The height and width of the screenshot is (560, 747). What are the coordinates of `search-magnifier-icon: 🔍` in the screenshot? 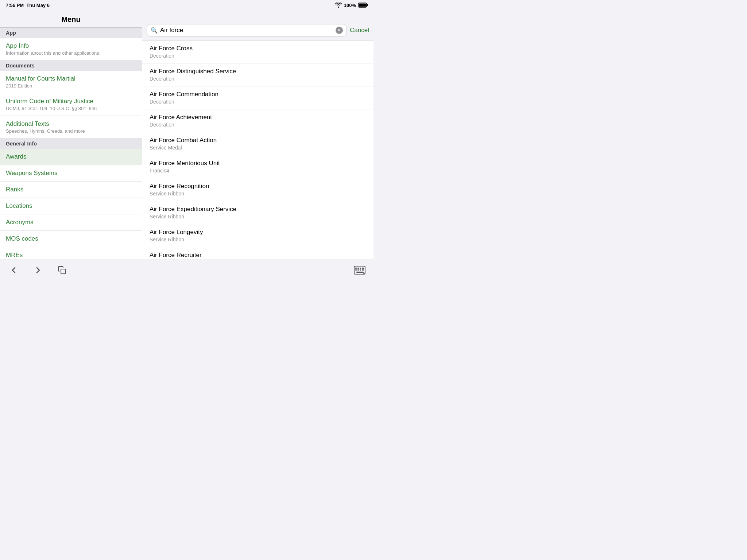 It's located at (154, 31).